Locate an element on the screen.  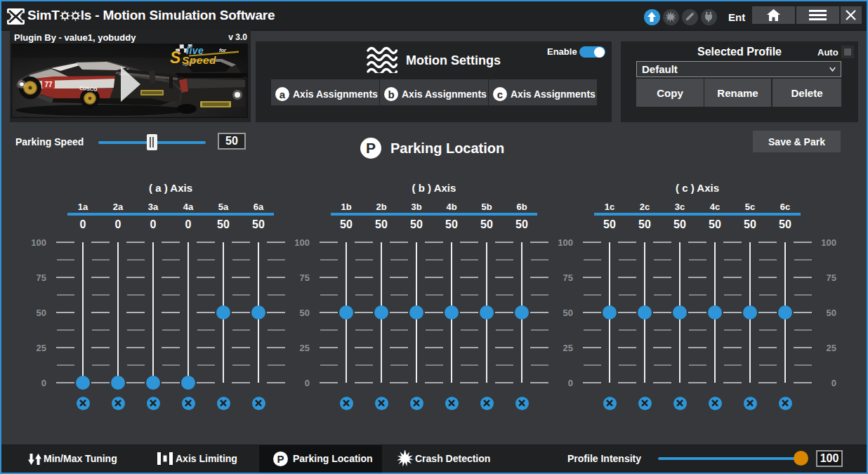
svg-text: Speed is located at coordinates (199, 60).